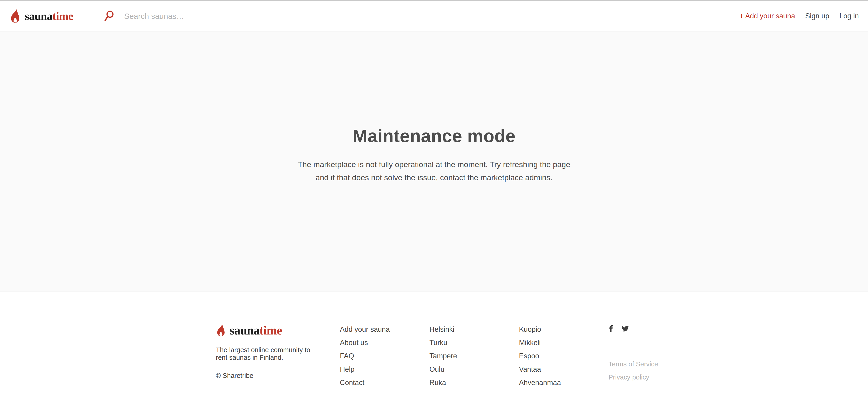  What do you see at coordinates (474, 330) in the screenshot?
I see `list-item: Helsinki` at bounding box center [474, 330].